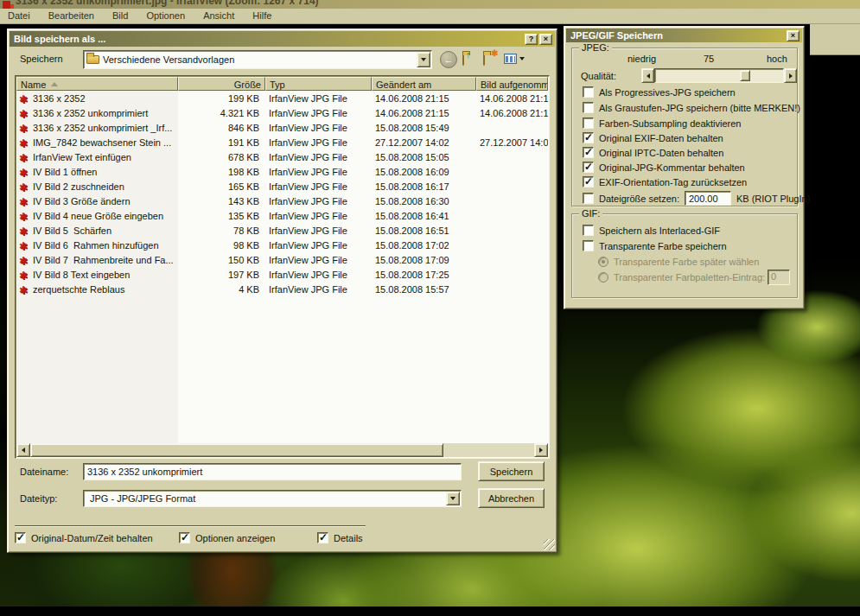 Image resolution: width=860 pixels, height=616 pixels. I want to click on save-dialog-titlebar: Bild speichern als ... ? ×, so click(282, 39).